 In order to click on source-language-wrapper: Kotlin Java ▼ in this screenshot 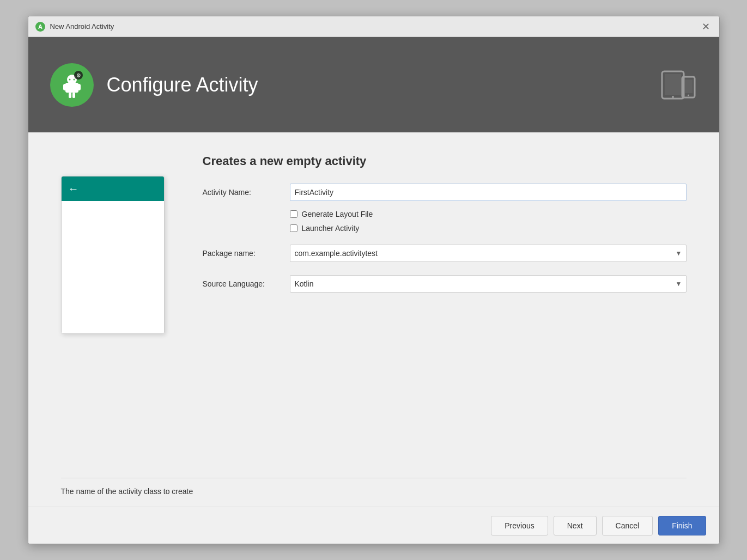, I will do `click(488, 284)`.